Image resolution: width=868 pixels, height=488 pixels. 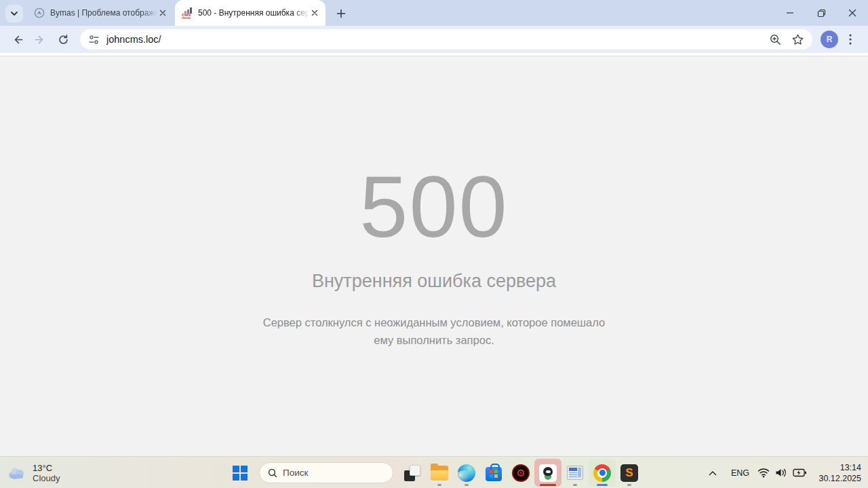 What do you see at coordinates (494, 472) in the screenshot?
I see `microsoft-store-button` at bounding box center [494, 472].